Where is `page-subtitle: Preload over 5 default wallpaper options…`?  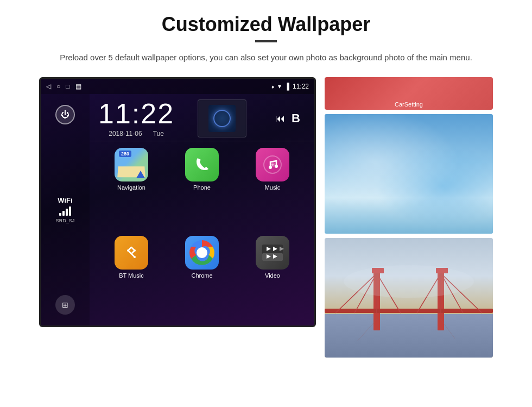 page-subtitle: Preload over 5 default wallpaper options… is located at coordinates (266, 58).